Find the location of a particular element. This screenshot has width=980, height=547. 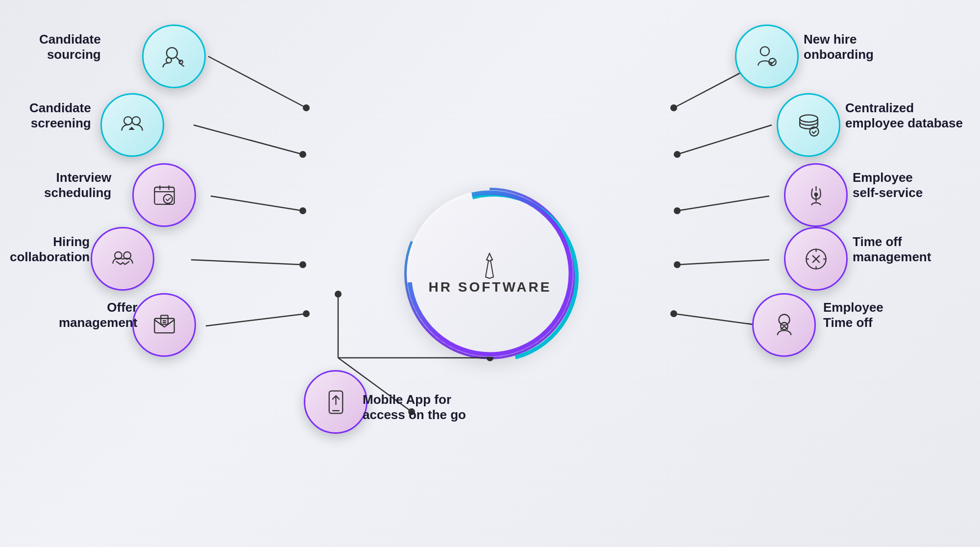

label-offer-management: Offermanagement is located at coordinates (98, 315).